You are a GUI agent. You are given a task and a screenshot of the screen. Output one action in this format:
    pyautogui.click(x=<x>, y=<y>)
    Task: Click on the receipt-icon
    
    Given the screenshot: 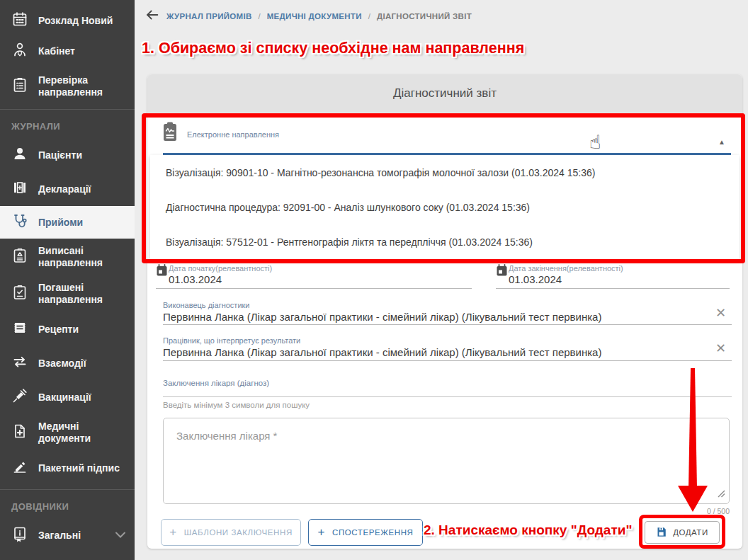 What is the action you would take?
    pyautogui.click(x=20, y=329)
    